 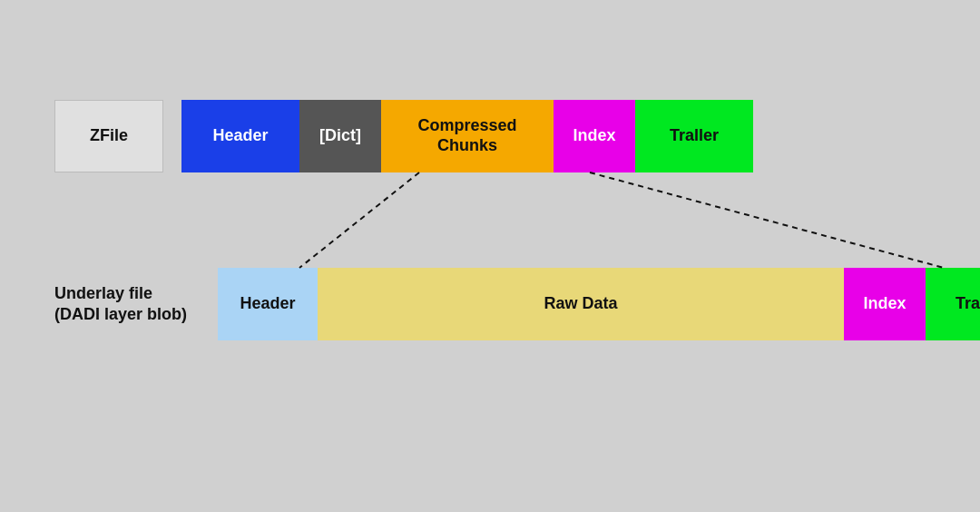 What do you see at coordinates (127, 305) in the screenshot?
I see `underlay-label: Underlay file(DADI layer blob)` at bounding box center [127, 305].